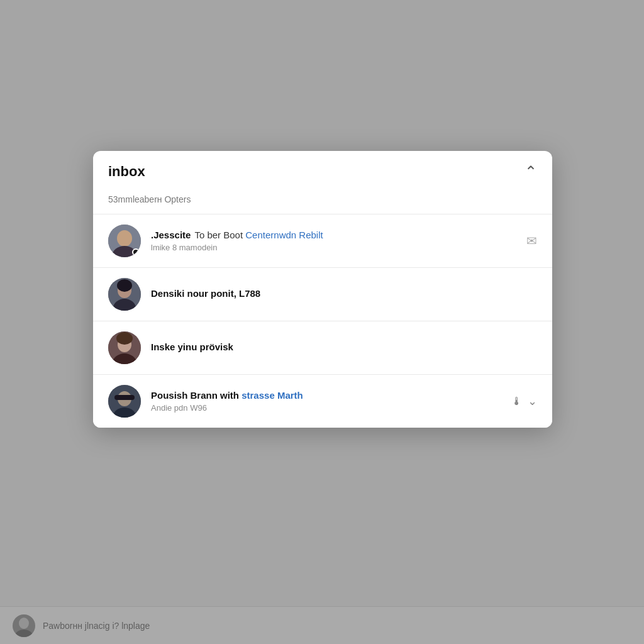 The height and width of the screenshot is (644, 644). What do you see at coordinates (525, 401) in the screenshot?
I see `message-actions: 🌡 ⌄` at bounding box center [525, 401].